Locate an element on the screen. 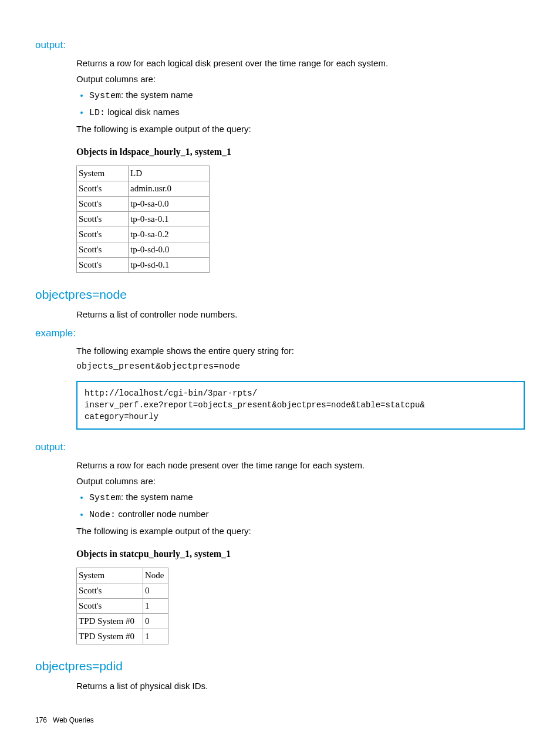  s1-table: System LD Scott'sadmin.usr.0 Scott'stp-0… is located at coordinates (143, 220).